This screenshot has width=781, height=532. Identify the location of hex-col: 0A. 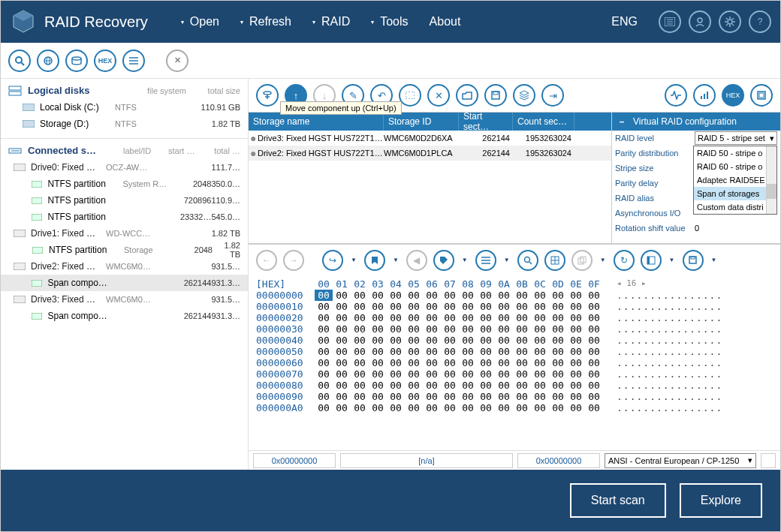
(504, 284).